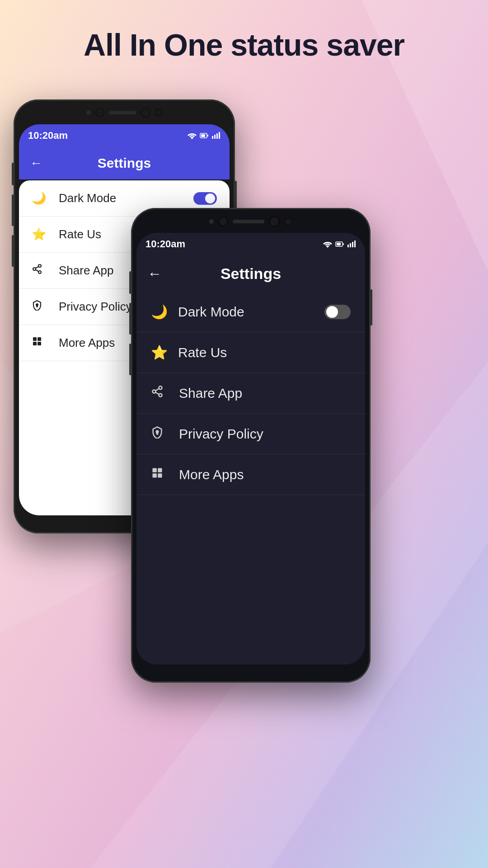 This screenshot has width=488, height=868. What do you see at coordinates (41, 343) in the screenshot?
I see `light-grid-icon` at bounding box center [41, 343].